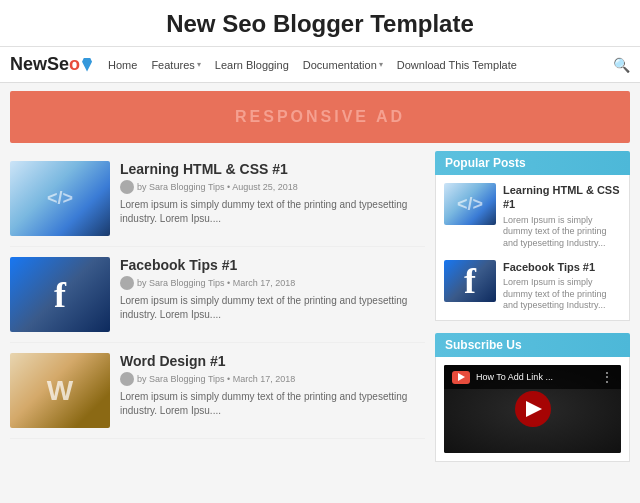  Describe the element at coordinates (607, 377) in the screenshot. I see `video-menu-icon: ⋮` at that location.